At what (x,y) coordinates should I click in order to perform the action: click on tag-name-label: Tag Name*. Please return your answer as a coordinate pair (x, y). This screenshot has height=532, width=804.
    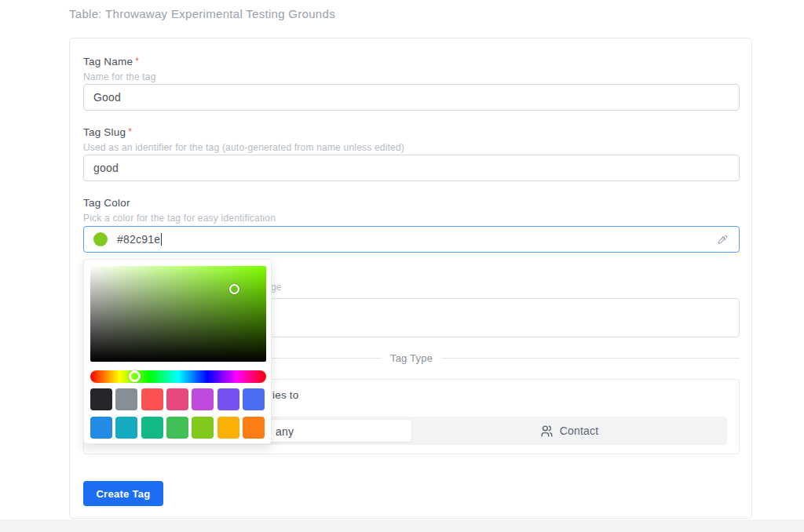
    Looking at the image, I should click on (111, 61).